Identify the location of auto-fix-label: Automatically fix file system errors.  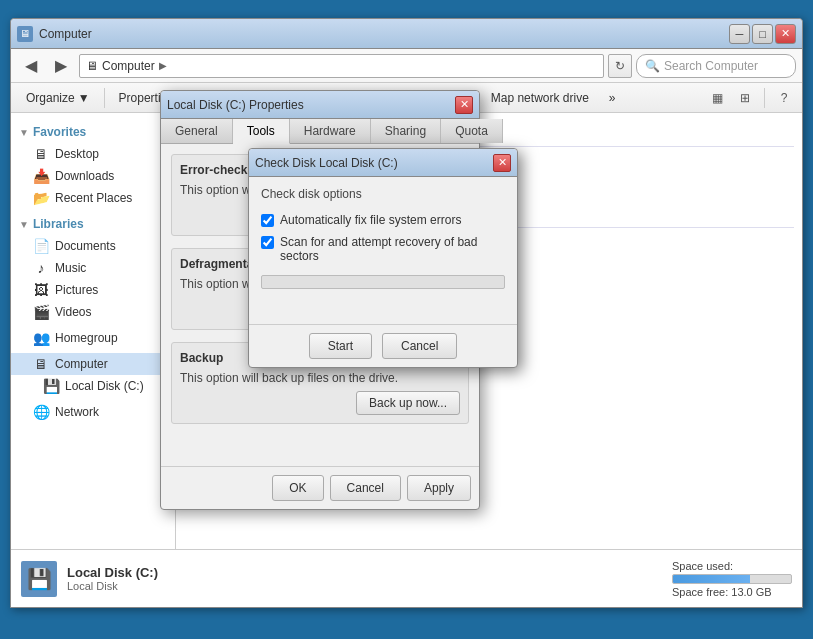
(370, 220).